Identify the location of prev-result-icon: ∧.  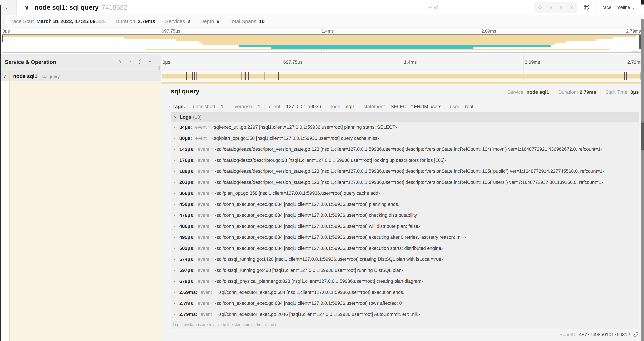
(551, 8).